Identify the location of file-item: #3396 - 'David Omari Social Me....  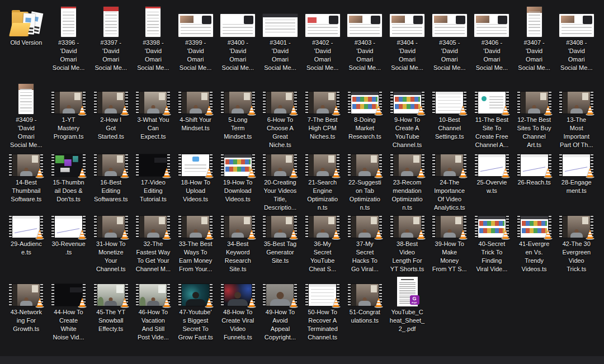
(69, 38).